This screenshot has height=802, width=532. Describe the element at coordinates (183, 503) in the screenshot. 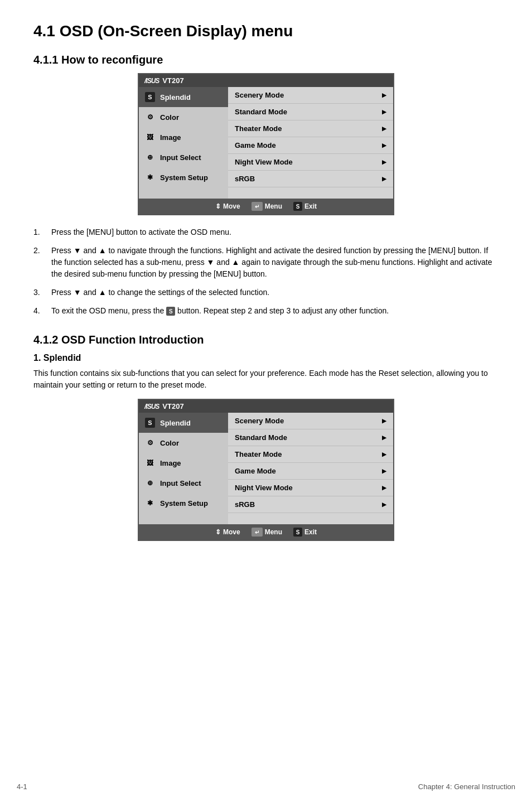

I see `sidebar-item-system-2: ✱ System Setup` at that location.